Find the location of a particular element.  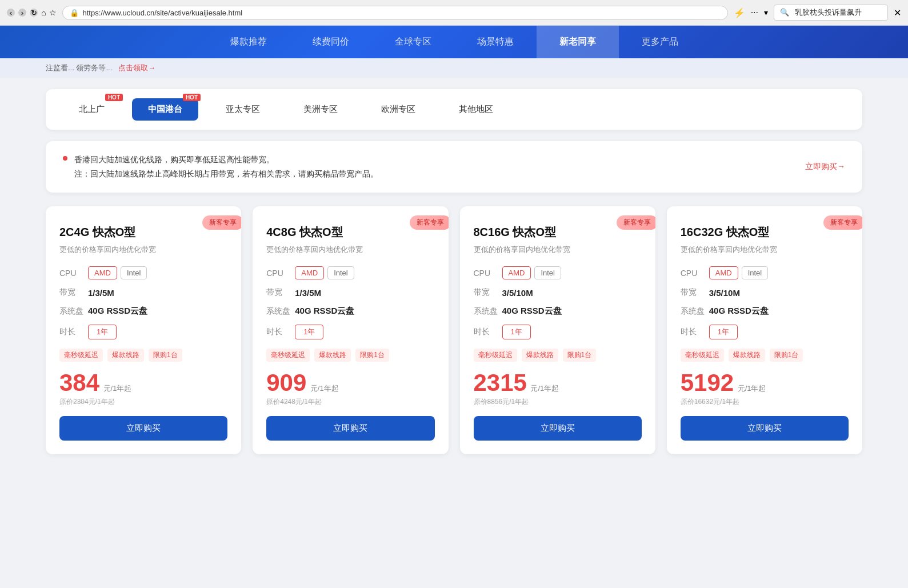

refresh-button: ↻ is located at coordinates (34, 13).